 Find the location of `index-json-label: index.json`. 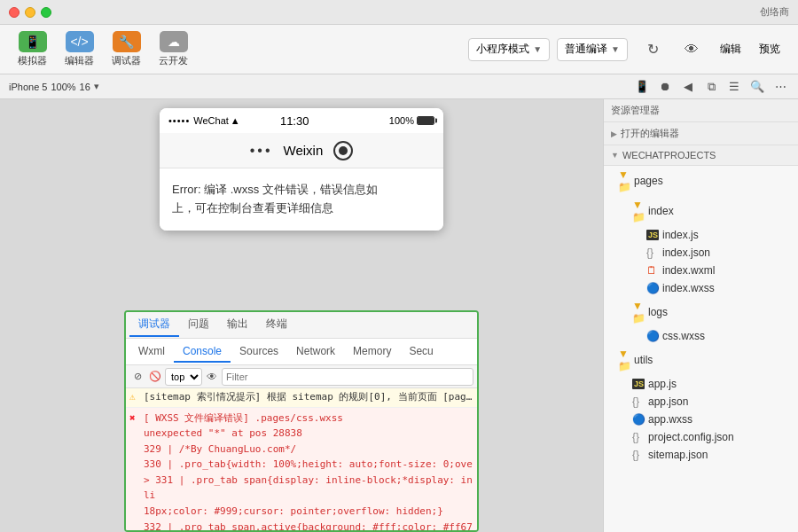

index-json-label: index.json is located at coordinates (686, 253).